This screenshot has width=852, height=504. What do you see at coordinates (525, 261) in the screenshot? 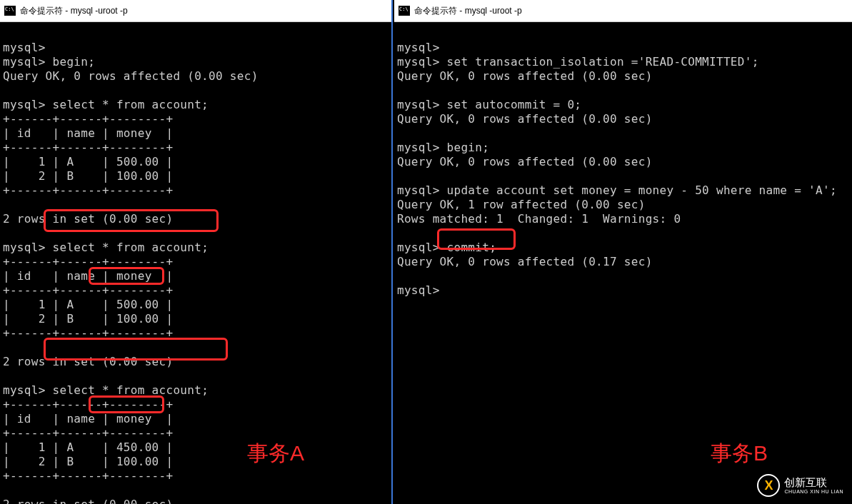
I see `line: Query OK, 0 rows affected (0.17 sec)` at bounding box center [525, 261].